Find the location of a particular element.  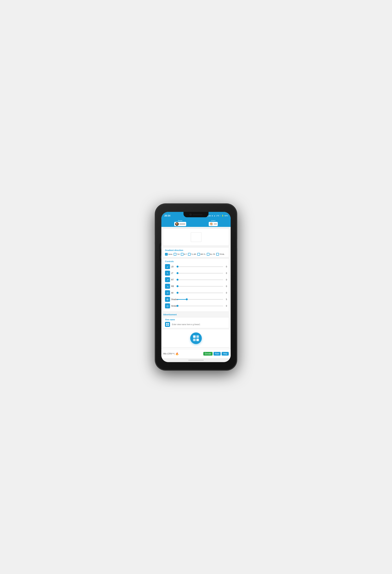

stroke-slider-thumb is located at coordinates (177, 306).